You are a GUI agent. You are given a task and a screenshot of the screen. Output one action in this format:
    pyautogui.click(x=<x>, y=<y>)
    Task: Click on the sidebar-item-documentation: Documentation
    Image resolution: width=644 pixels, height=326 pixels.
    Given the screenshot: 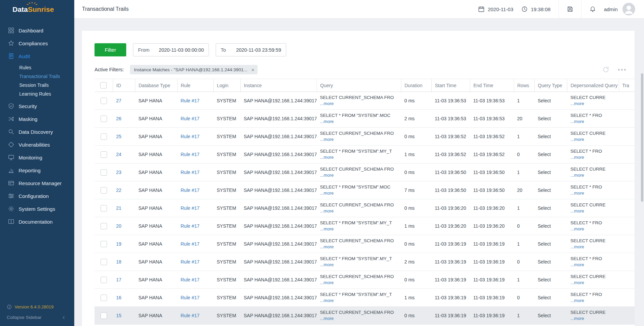 What is the action you would take?
    pyautogui.click(x=37, y=222)
    